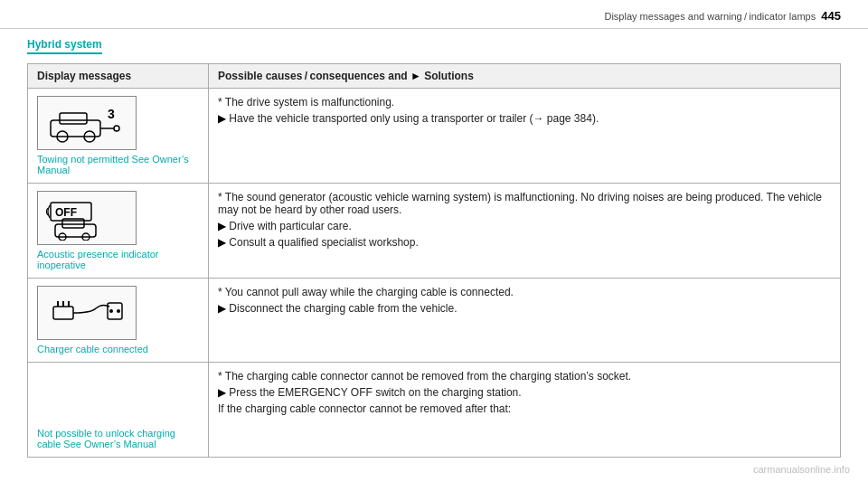 The image size is (868, 482). What do you see at coordinates (524, 392) in the screenshot?
I see `list-item: Press the EMERGENCY OFF switch on the ch…` at bounding box center [524, 392].